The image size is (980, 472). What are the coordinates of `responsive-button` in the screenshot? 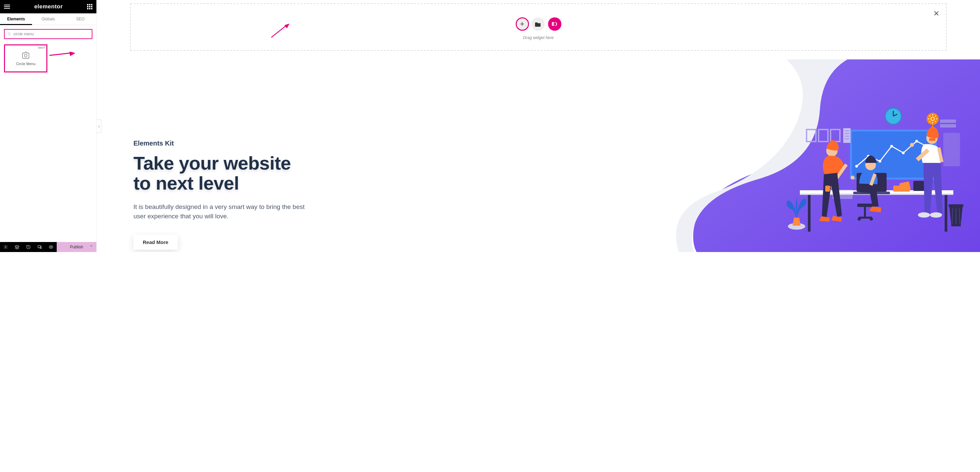 It's located at (40, 247).